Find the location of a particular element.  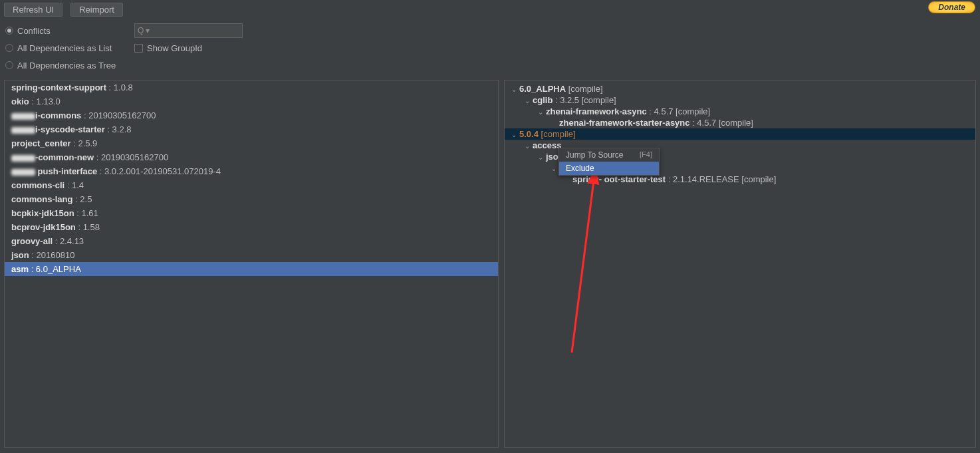

dep-version: : 20190305162700 is located at coordinates (131, 157).